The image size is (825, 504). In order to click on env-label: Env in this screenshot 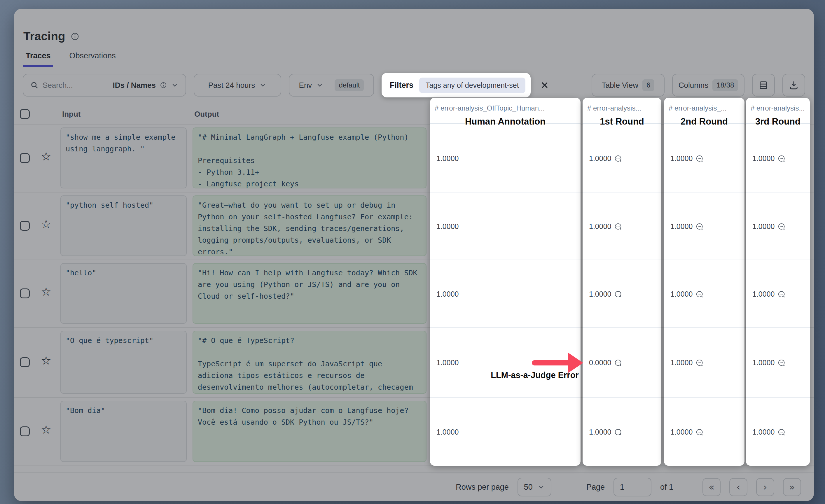, I will do `click(305, 85)`.